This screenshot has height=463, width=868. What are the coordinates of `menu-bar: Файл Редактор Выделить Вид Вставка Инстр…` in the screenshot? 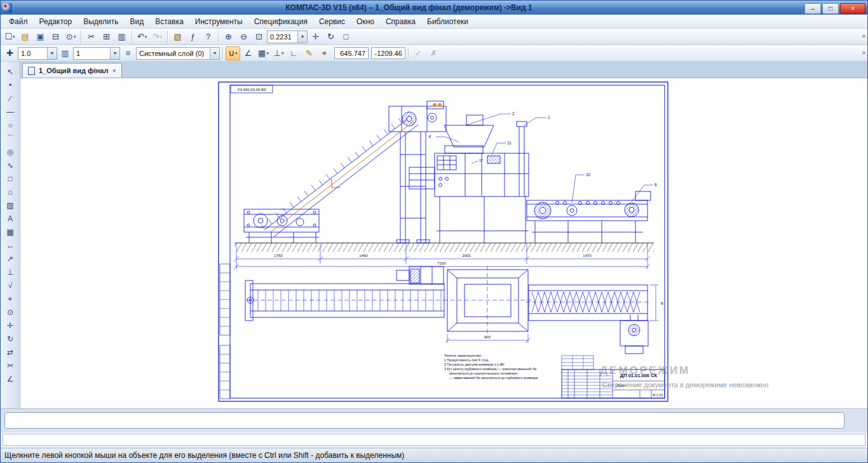 It's located at (434, 22).